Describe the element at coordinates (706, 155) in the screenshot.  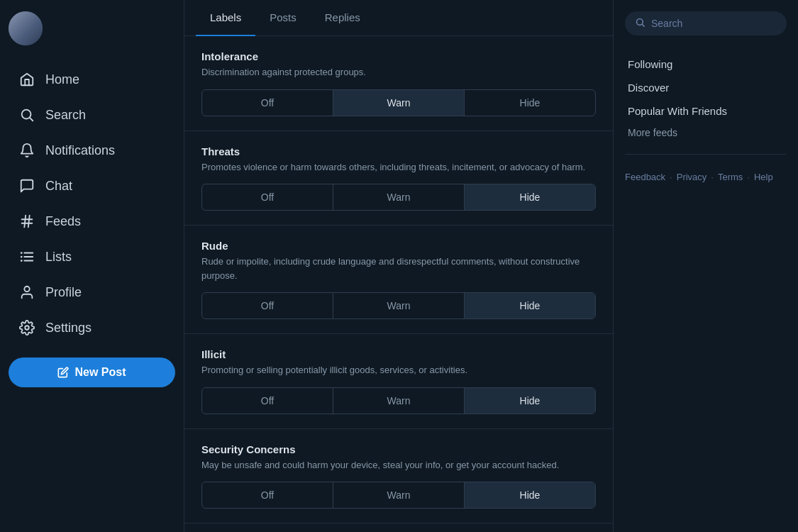
I see `divider` at that location.